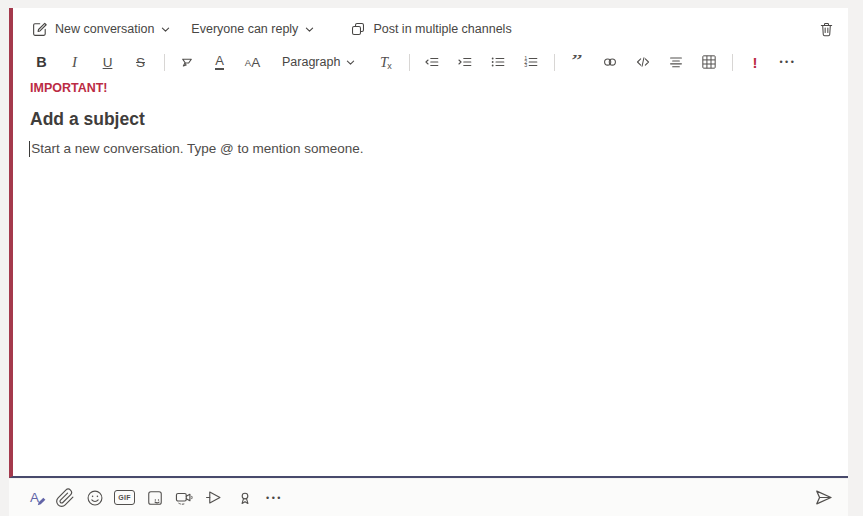 This screenshot has height=516, width=863. What do you see at coordinates (708, 62) in the screenshot?
I see `table-button` at bounding box center [708, 62].